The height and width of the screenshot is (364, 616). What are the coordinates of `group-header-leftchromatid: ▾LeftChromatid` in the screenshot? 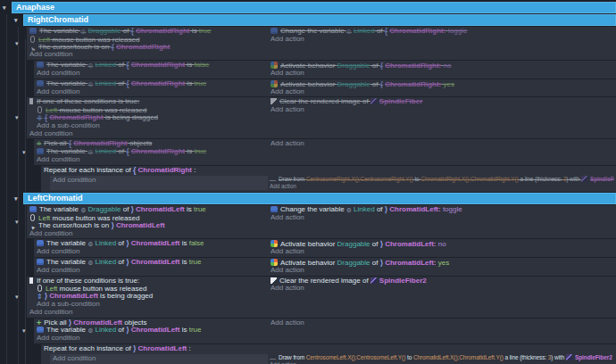 It's located at (320, 198).